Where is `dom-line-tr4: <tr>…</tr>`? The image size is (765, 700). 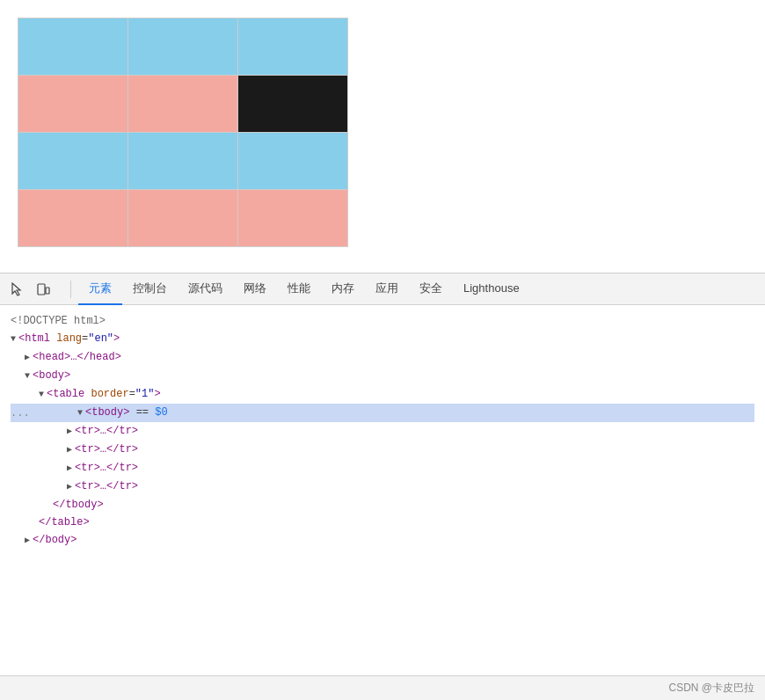
dom-line-tr4: <tr>…</tr> is located at coordinates (382, 487).